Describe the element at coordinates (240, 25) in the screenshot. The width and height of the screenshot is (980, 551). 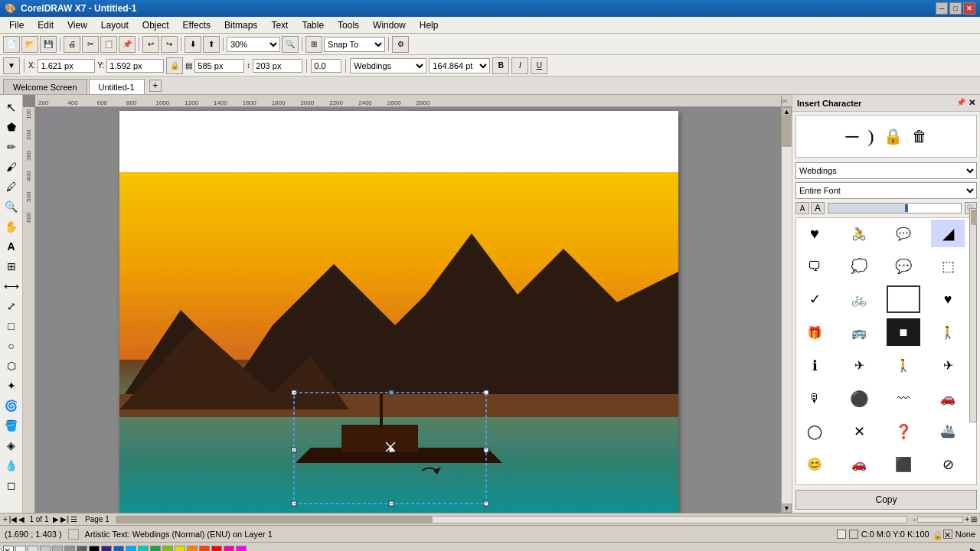
I see `menu-bitmaps: Bitmaps` at that location.